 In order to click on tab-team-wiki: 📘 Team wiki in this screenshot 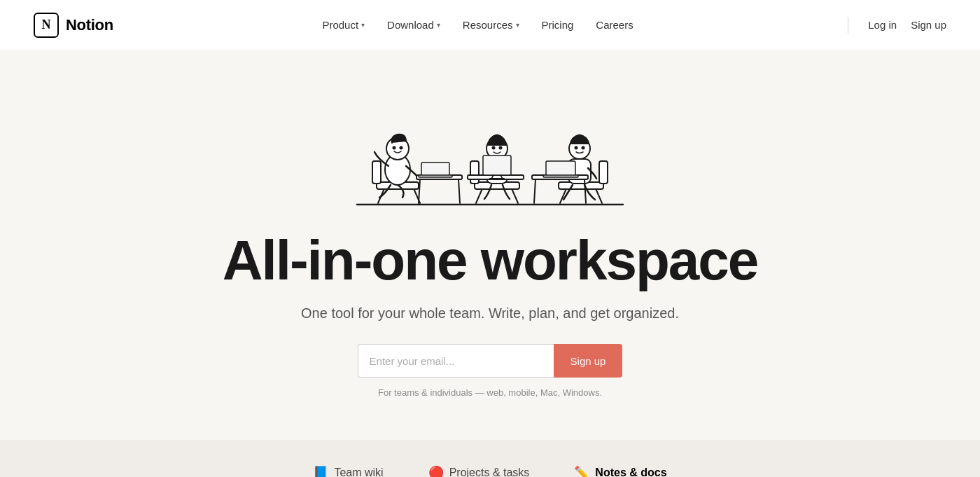, I will do `click(348, 465)`.